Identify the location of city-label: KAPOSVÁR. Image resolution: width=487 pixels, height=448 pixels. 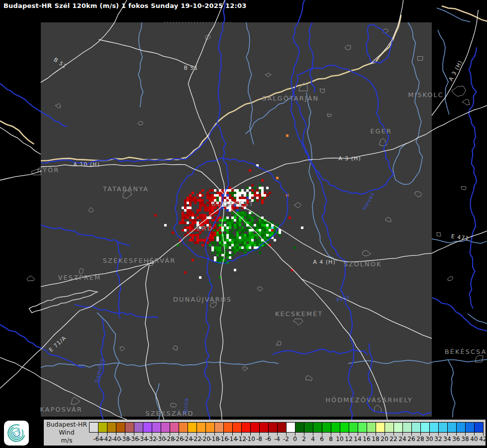
(61, 409).